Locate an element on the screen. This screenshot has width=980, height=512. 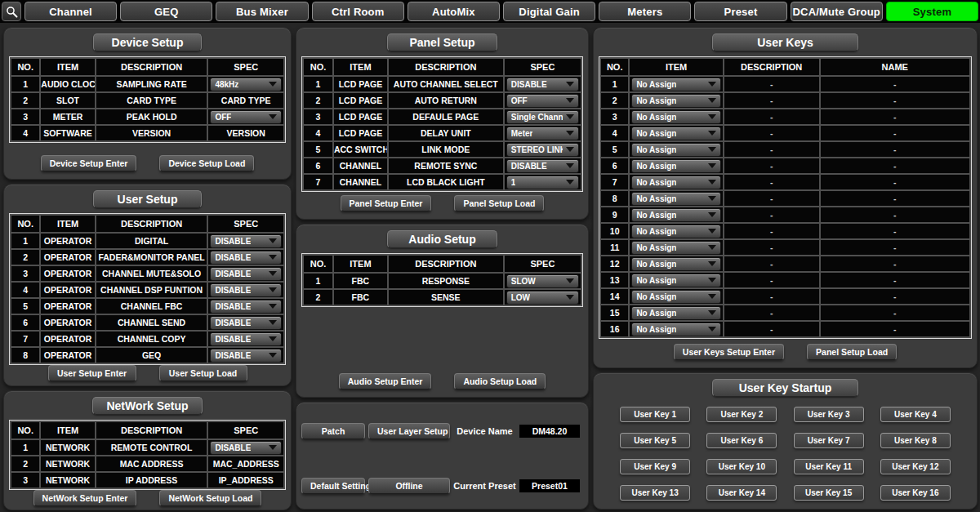
user-layer-setup-button: User Layer Setup is located at coordinates (409, 431).